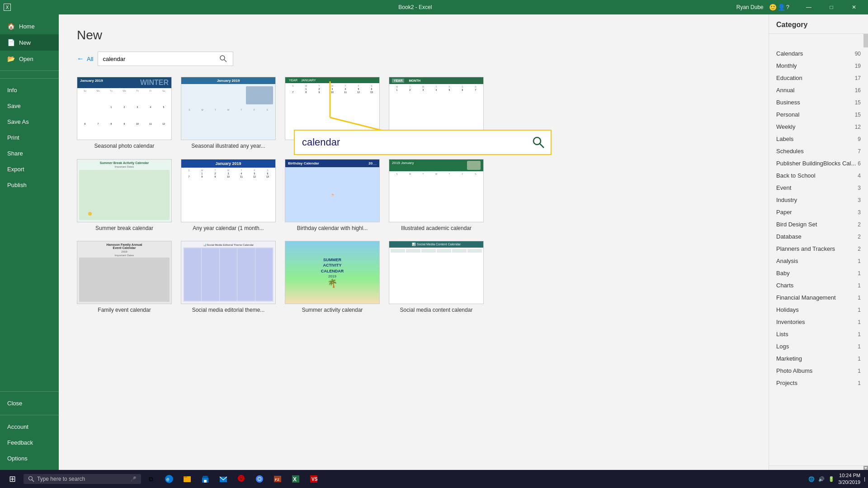 The image size is (868, 488). I want to click on template-card-8: 2019 January SMTWTFS Illustrated academi…, so click(436, 196).